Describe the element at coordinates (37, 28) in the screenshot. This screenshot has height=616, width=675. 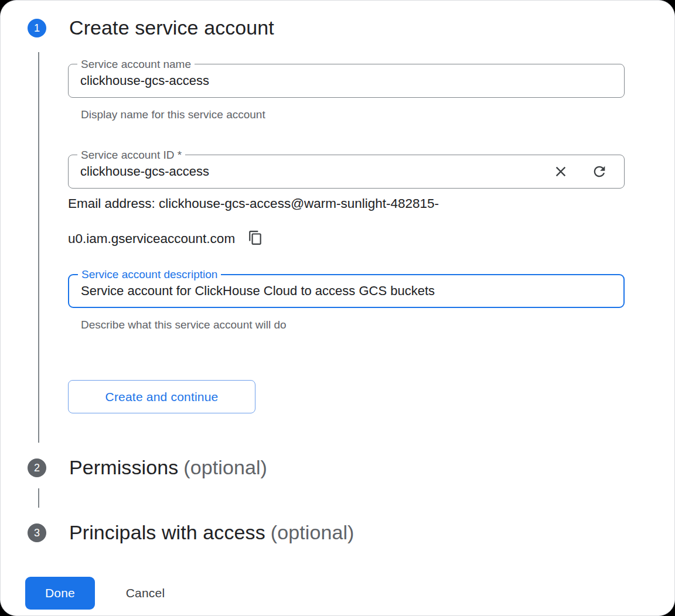
I see `step-1-badge: 1` at that location.